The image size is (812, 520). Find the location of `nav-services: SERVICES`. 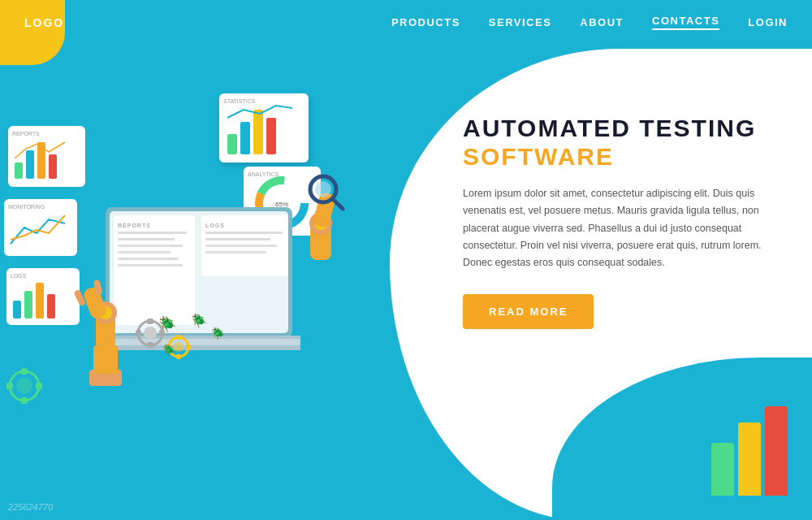

nav-services: SERVICES is located at coordinates (520, 23).